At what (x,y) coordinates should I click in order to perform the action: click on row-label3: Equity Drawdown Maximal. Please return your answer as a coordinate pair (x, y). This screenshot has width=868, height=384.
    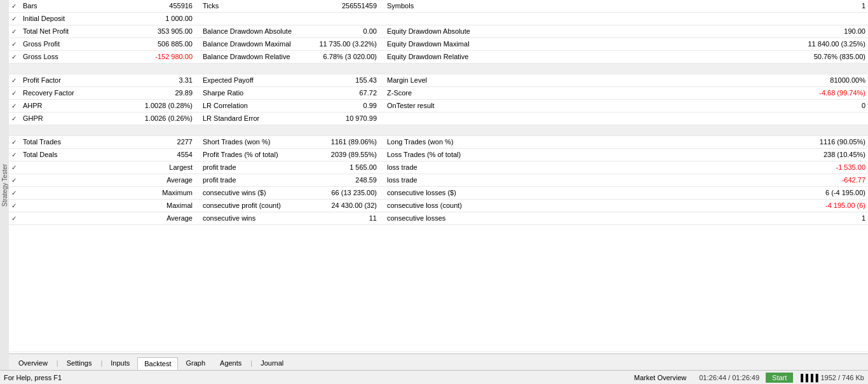
    Looking at the image, I should click on (435, 45).